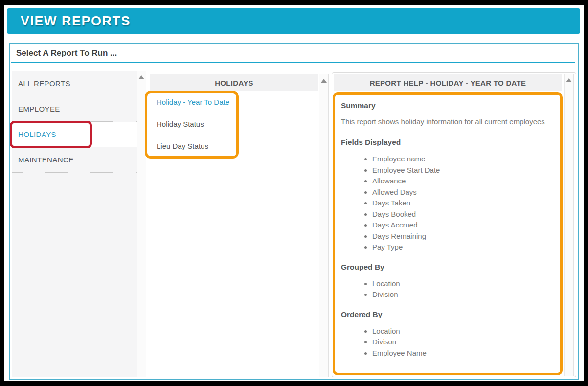  What do you see at coordinates (324, 226) in the screenshot?
I see `report-list-scrollbar` at bounding box center [324, 226].